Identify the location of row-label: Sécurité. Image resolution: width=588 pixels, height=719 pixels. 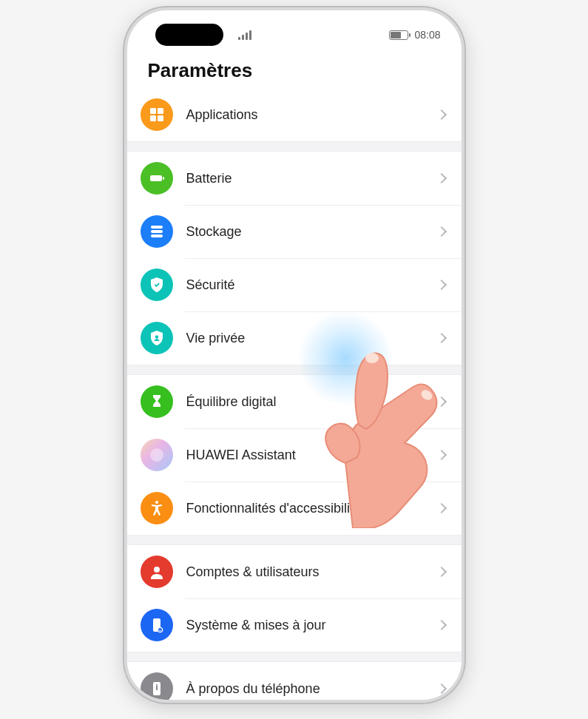
(312, 286).